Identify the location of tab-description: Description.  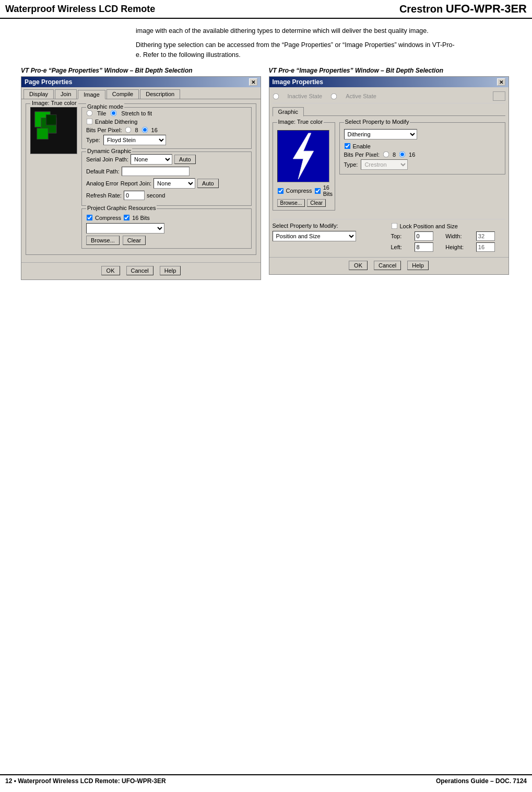
(160, 94).